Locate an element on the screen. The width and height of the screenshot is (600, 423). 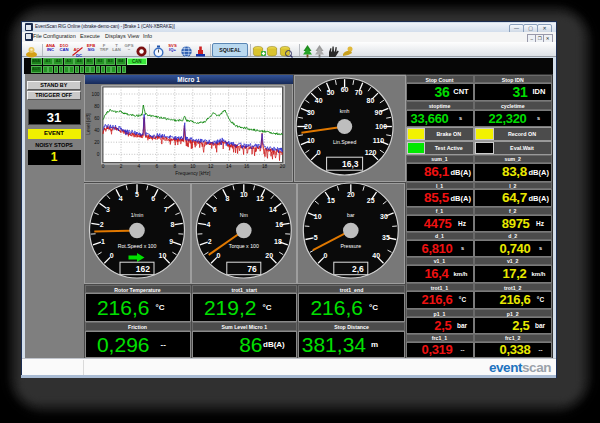
svg-text: 2,6 is located at coordinates (358, 269).